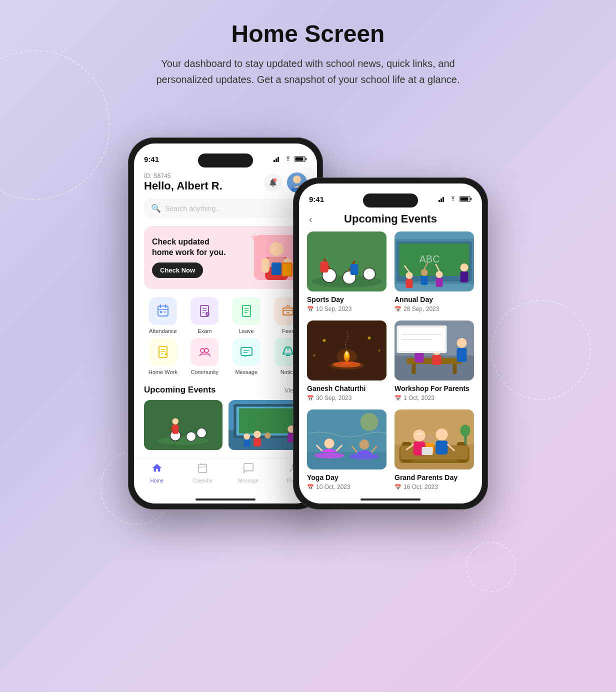  I want to click on cal-icon-5: 📅, so click(310, 487).